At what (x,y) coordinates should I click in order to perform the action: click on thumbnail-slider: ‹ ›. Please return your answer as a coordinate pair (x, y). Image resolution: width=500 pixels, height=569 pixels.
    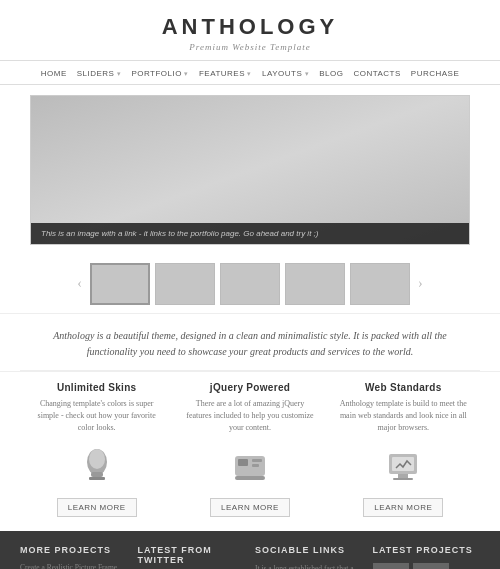
    Looking at the image, I should click on (250, 284).